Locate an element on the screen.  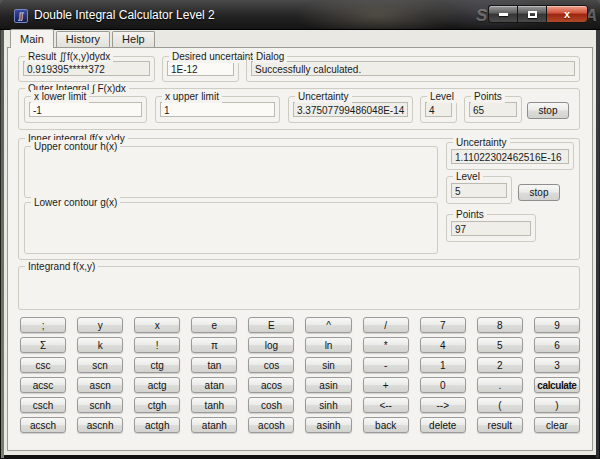
close-icon: x is located at coordinates (567, 14).